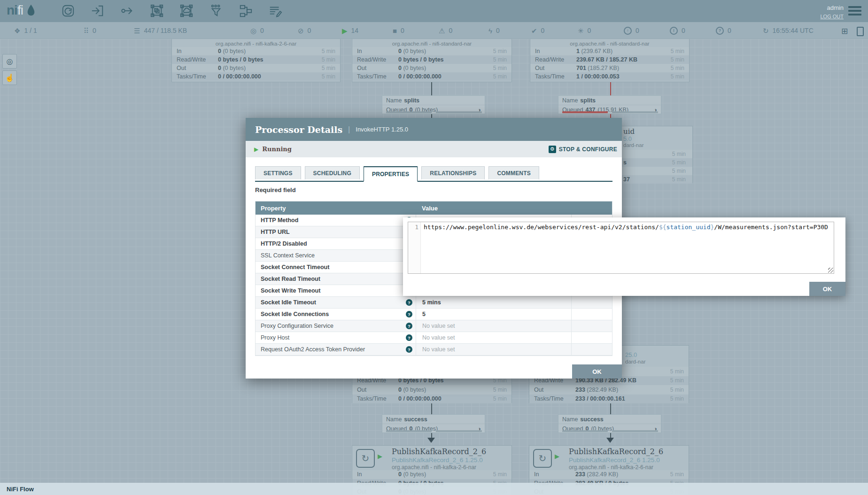 This screenshot has width=868, height=495. I want to click on property-name: Socket Idle Connections, so click(333, 314).